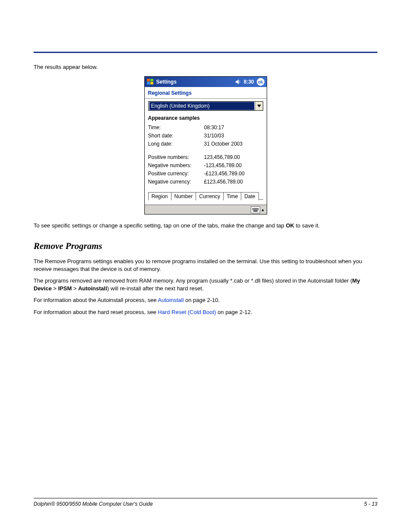 Image resolution: width=411 pixels, height=532 pixels. What do you see at coordinates (206, 146) in the screenshot?
I see `device-screenshot: Settings 8:30 ok Regional Settings Engli…` at bounding box center [206, 146].